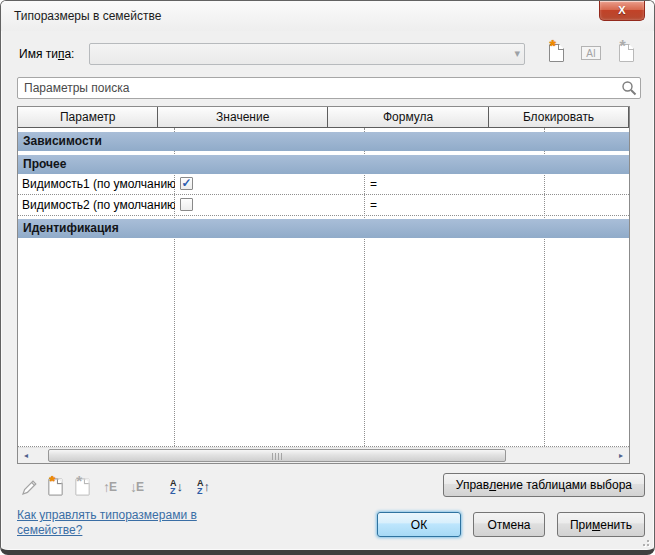 The width and height of the screenshot is (655, 555). I want to click on type-actions: * AI *, so click(591, 53).